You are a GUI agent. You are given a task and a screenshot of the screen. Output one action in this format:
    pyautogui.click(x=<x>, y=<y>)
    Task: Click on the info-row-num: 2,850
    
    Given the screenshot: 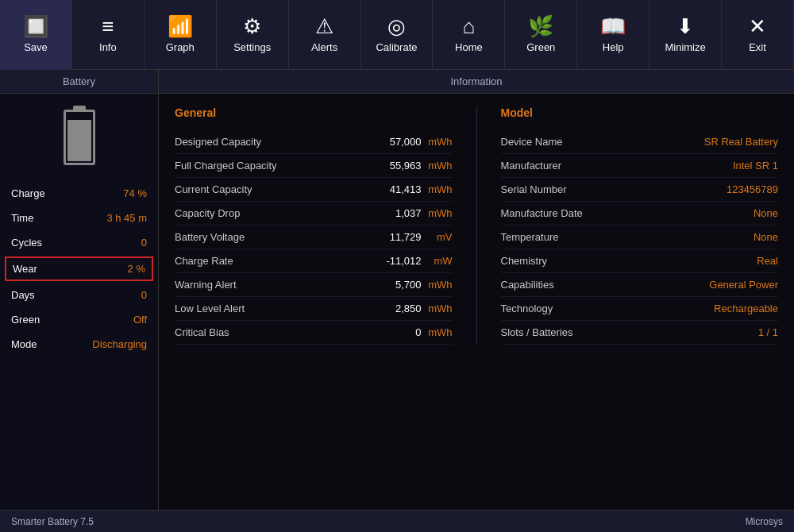 What is the action you would take?
    pyautogui.click(x=398, y=308)
    